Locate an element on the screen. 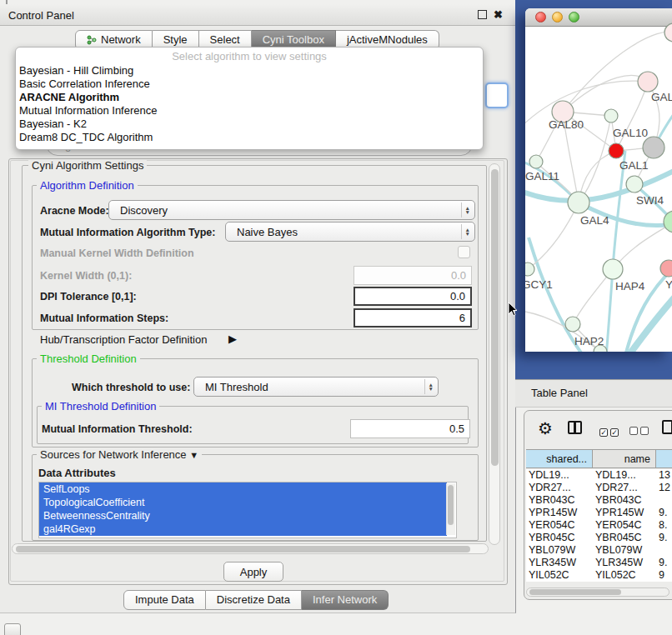  tab-infer-network: Infer Network is located at coordinates (345, 600).